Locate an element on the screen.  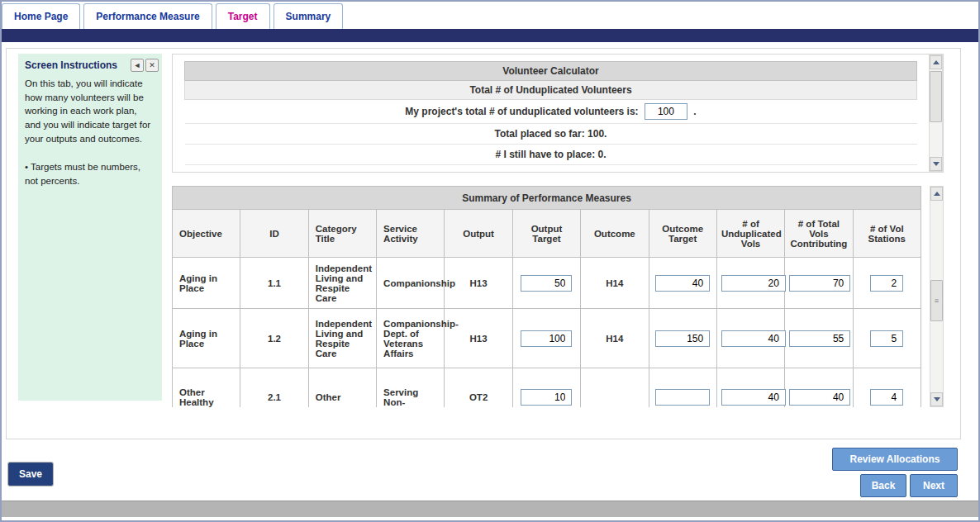
tab-home-page: Home Page is located at coordinates (41, 17).